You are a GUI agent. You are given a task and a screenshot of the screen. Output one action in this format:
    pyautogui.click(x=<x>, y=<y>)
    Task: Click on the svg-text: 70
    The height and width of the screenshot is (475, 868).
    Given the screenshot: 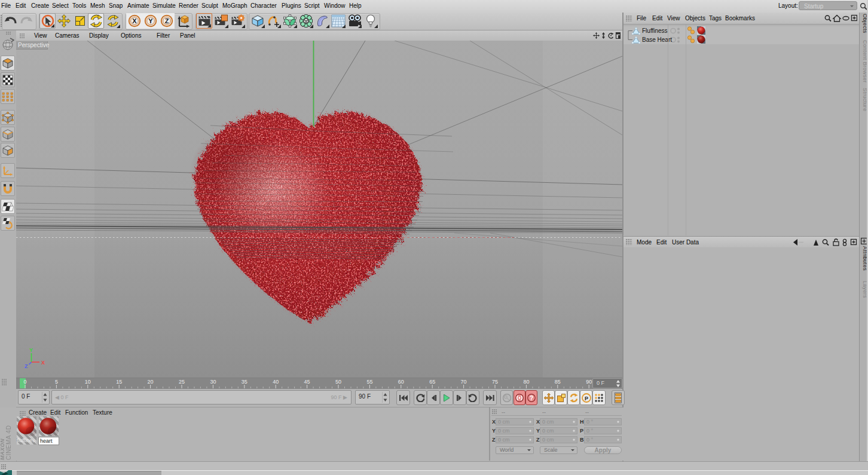 What is the action you would take?
    pyautogui.click(x=464, y=382)
    